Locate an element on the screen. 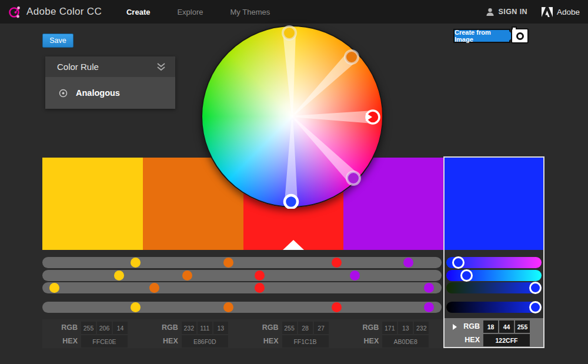 Image resolution: width=588 pixels, height=364 pixels. color-rule-option-analogous: Analogous is located at coordinates (111, 93).